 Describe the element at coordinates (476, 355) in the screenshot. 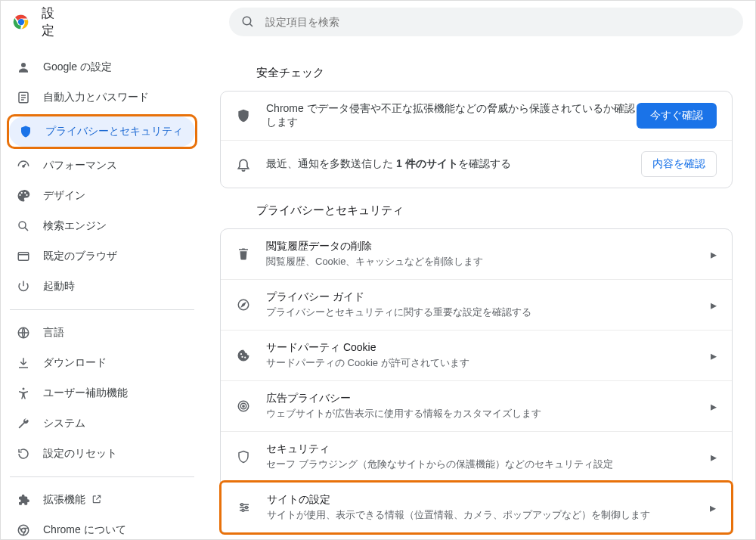

I see `privacy-item-cookies: サードパーティ Cookie サードパーティの Cookie が許可されています…` at that location.